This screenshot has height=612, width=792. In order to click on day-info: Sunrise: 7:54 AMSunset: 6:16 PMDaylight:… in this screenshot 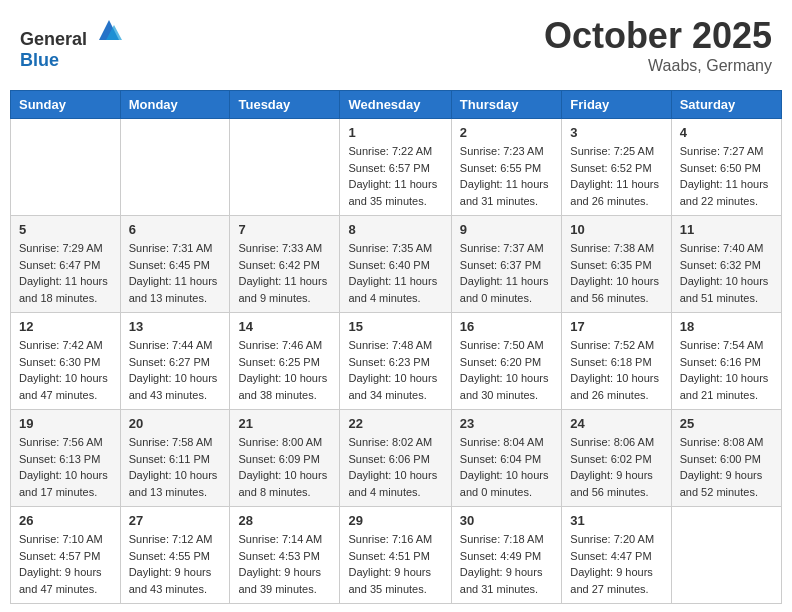, I will do `click(726, 370)`.